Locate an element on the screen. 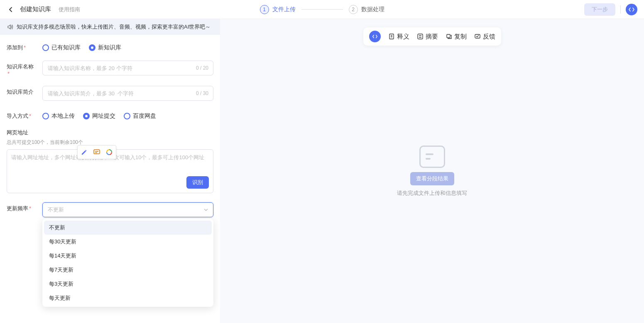 The height and width of the screenshot is (323, 644). floating-toolbar is located at coordinates (97, 152).